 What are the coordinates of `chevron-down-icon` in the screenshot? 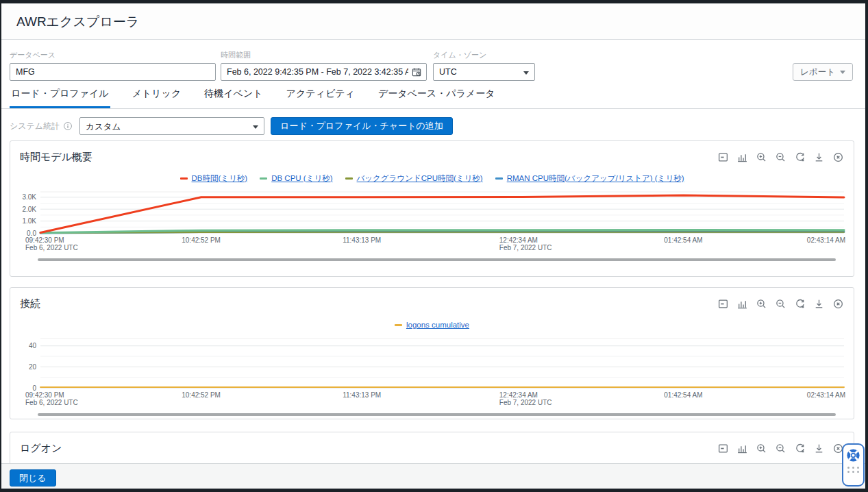 It's located at (256, 127).